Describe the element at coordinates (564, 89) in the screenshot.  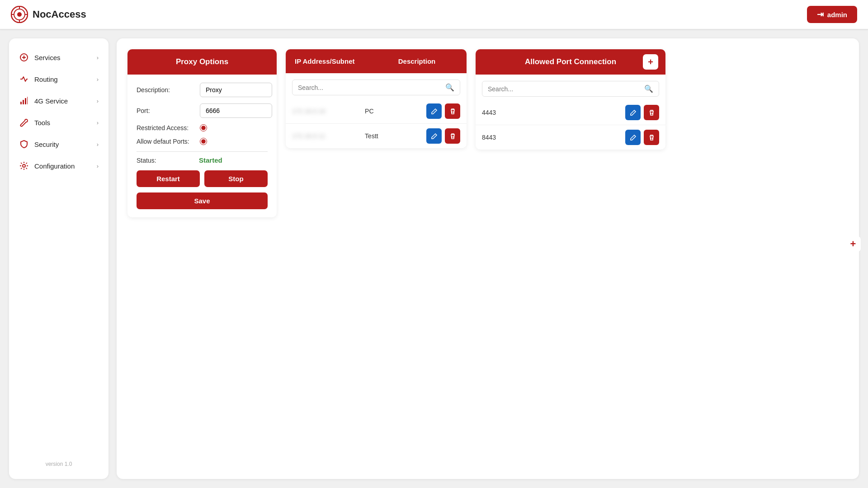
I see `port-search-input` at that location.